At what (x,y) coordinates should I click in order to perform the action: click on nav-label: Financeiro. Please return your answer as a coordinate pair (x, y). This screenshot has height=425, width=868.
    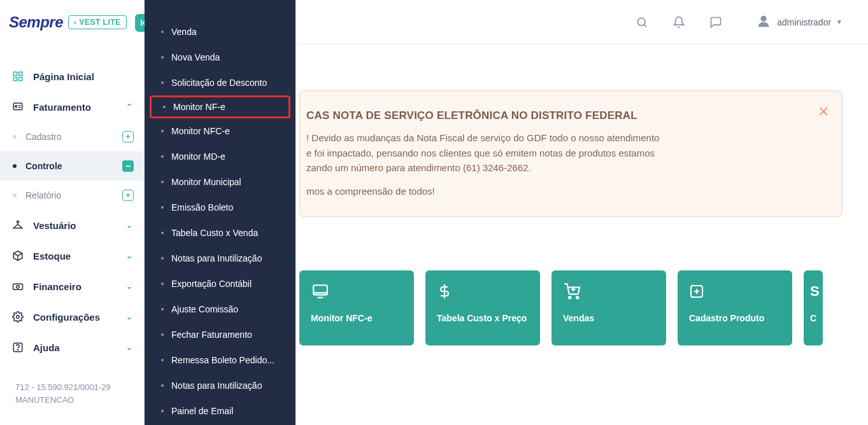
    Looking at the image, I should click on (57, 286).